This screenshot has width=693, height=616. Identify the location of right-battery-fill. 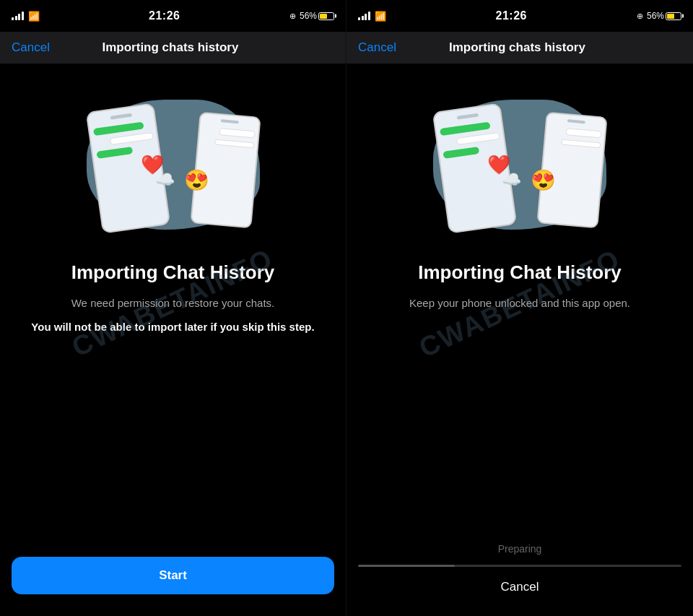
(671, 16).